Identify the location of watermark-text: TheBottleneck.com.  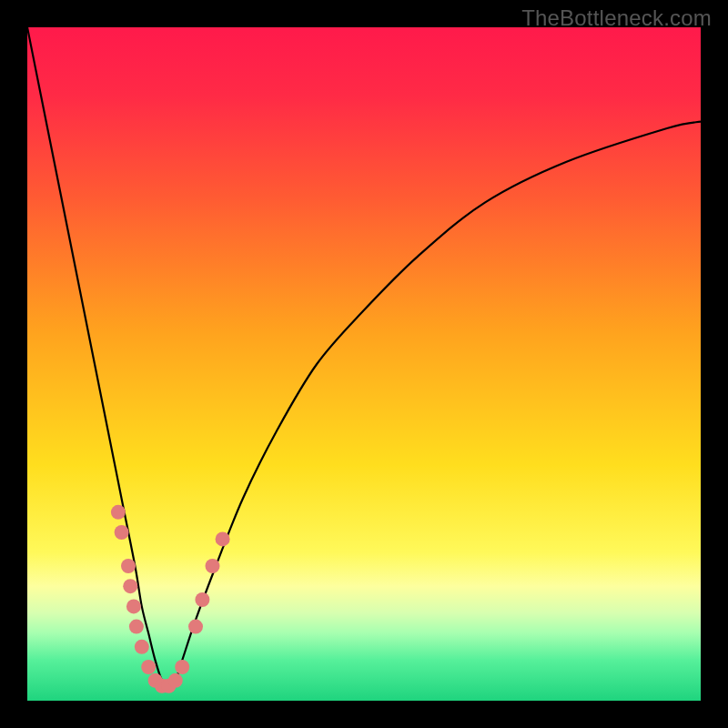
(617, 18).